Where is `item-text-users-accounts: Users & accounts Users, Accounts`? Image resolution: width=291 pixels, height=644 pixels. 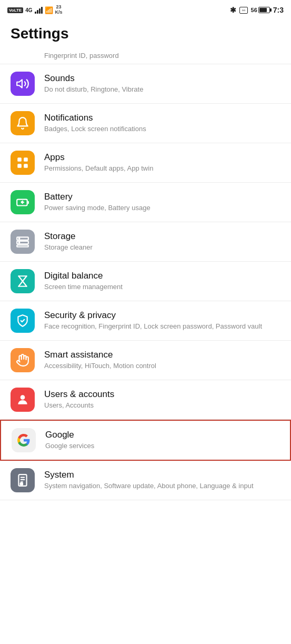
item-text-users-accounts: Users & accounts Users, Accounts is located at coordinates (162, 400).